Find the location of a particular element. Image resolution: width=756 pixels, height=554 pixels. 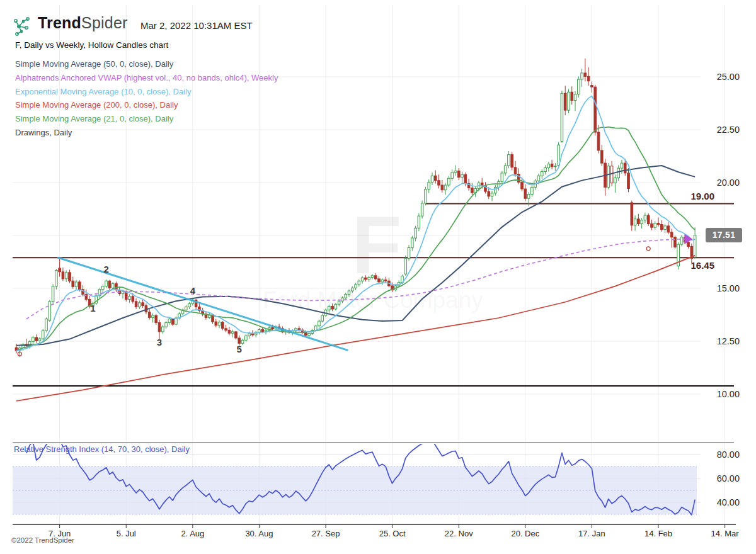

legend-item-ema10: Exponential Moving Average (10, 0, close… is located at coordinates (146, 92).